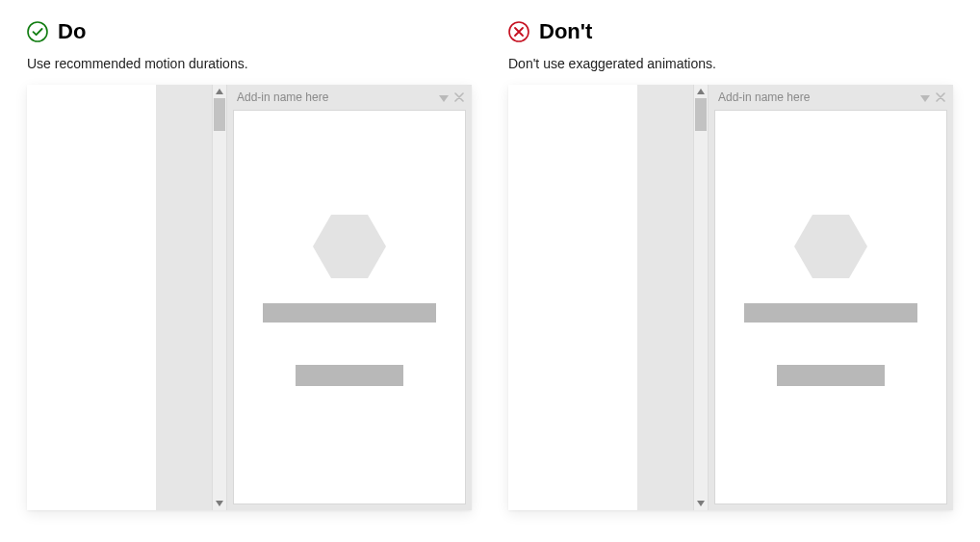  I want to click on dont-title: Don't, so click(566, 32).